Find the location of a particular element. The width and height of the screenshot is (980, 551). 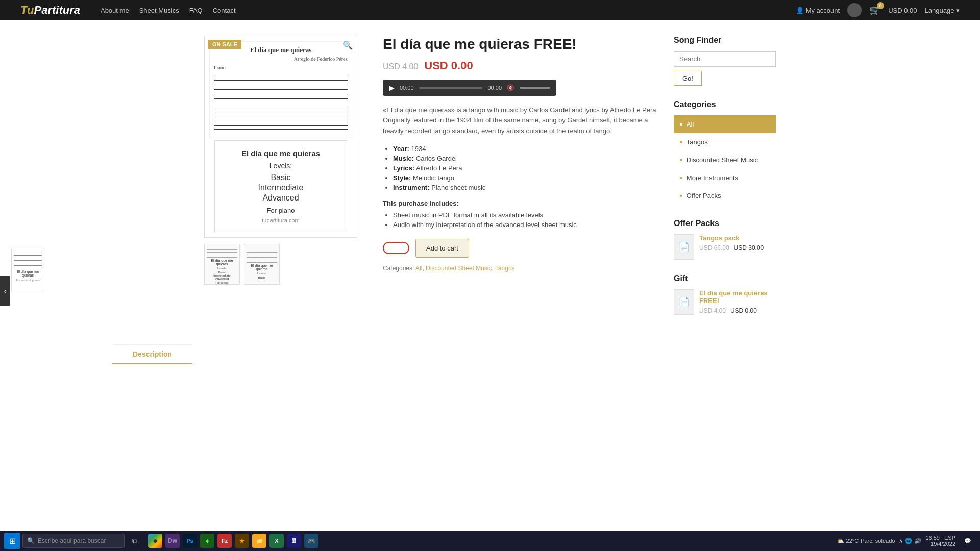

nav-sheet-musics: Sheet Musics is located at coordinates (159, 10).